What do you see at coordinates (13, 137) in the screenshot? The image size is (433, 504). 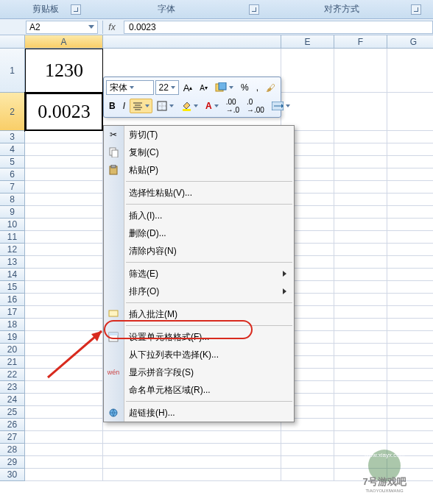 I see `row-header-3: 3` at bounding box center [13, 137].